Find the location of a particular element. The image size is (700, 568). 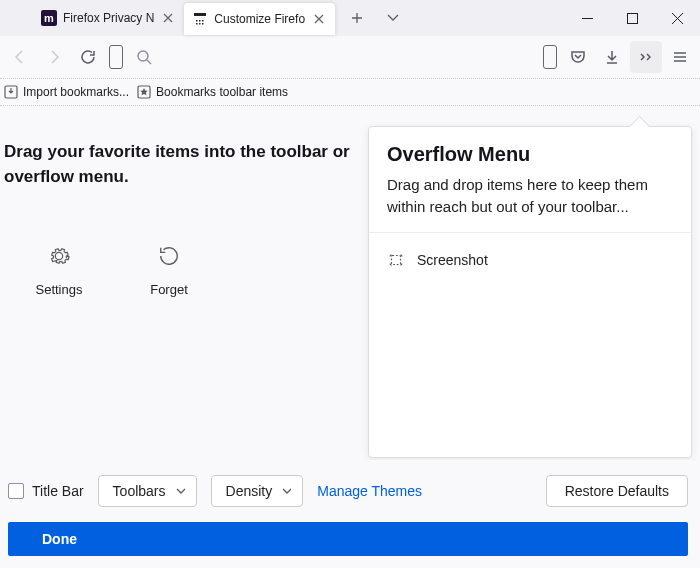

manage-themes-link: Manage Themes is located at coordinates (370, 491).